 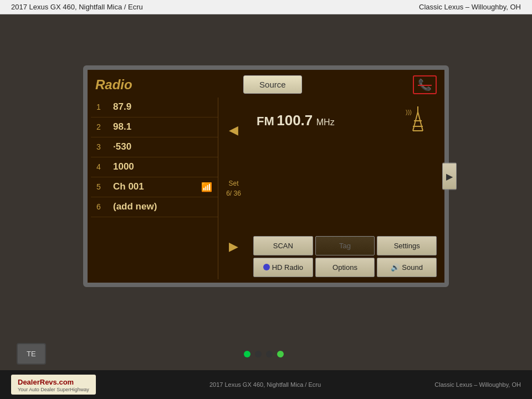 I want to click on freq-band: FM, so click(x=265, y=121).